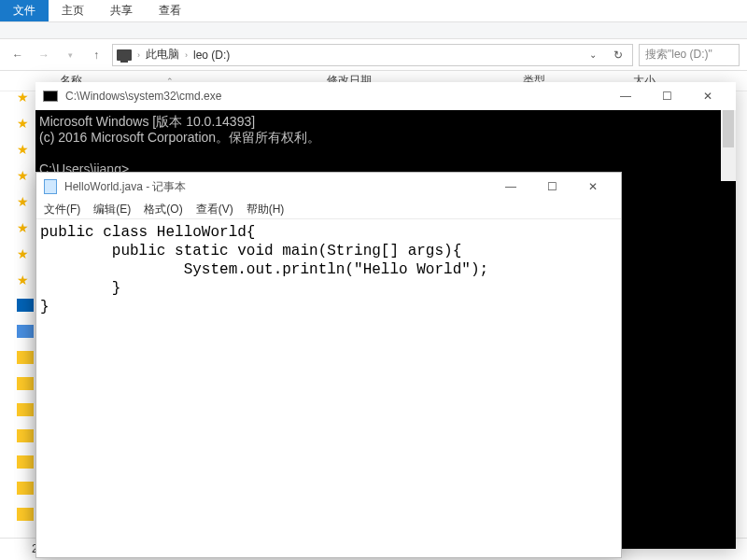  What do you see at coordinates (144, 96) in the screenshot?
I see `cmd-title-text: C:\Windows\system32\cmd.exe` at bounding box center [144, 96].